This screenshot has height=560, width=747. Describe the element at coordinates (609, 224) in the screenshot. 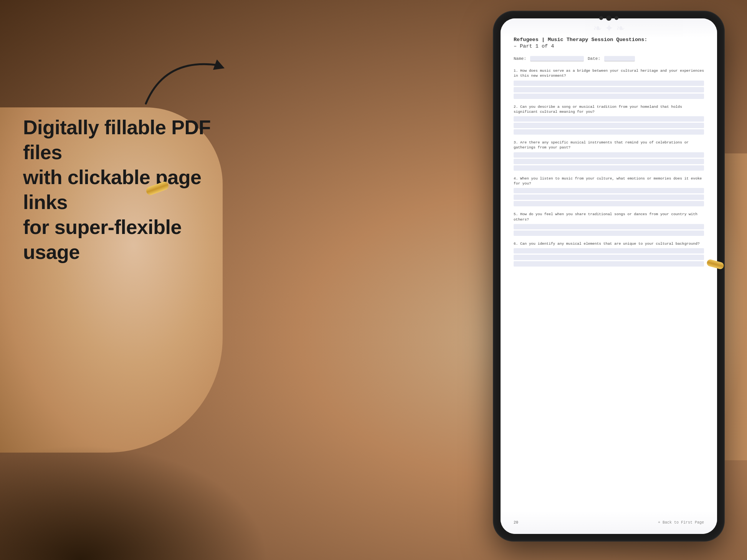

I see `question-5: 5. How do you feel when you share tradit…` at that location.